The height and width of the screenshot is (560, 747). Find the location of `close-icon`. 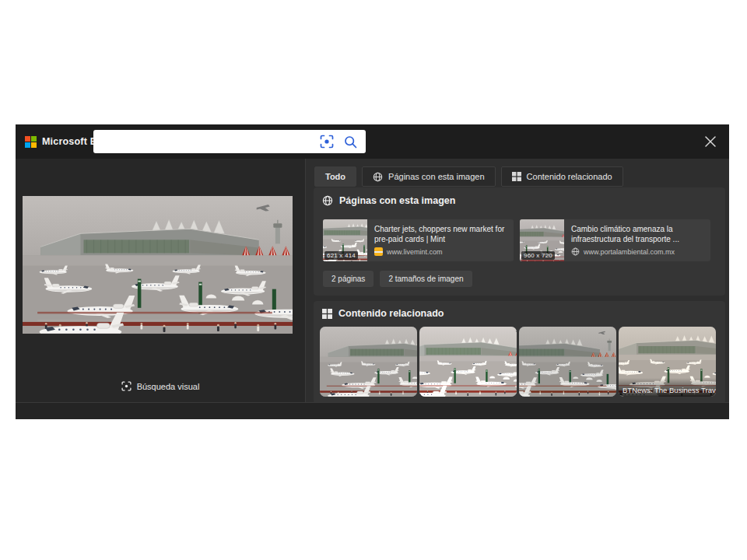

close-icon is located at coordinates (710, 142).